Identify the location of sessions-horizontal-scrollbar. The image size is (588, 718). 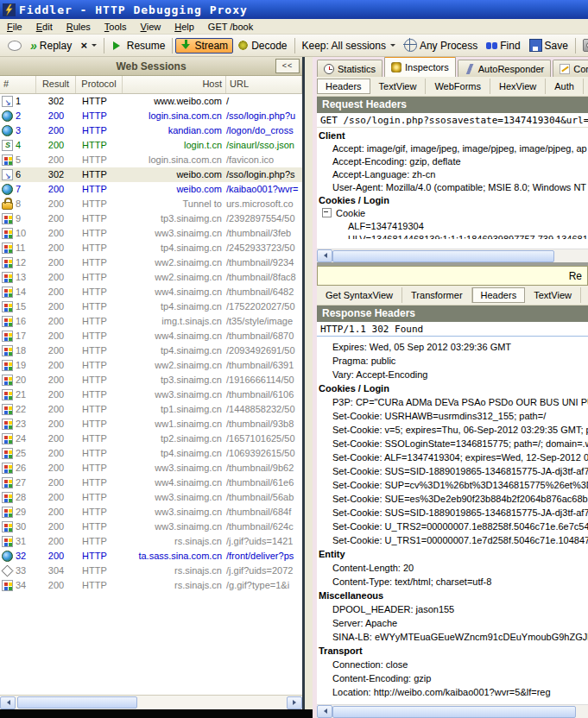
(151, 702).